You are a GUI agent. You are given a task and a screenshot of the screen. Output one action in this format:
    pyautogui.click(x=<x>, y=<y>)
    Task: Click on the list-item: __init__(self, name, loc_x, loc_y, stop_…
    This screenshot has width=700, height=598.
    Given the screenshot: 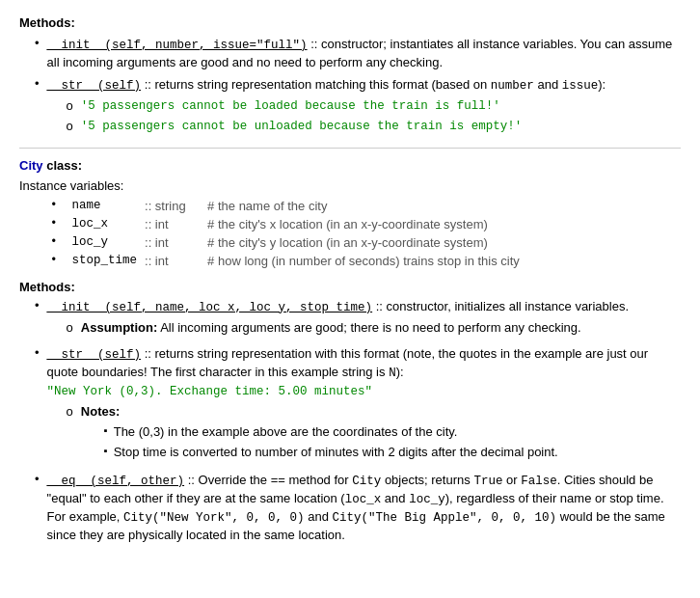 What is the action you would take?
    pyautogui.click(x=358, y=318)
    